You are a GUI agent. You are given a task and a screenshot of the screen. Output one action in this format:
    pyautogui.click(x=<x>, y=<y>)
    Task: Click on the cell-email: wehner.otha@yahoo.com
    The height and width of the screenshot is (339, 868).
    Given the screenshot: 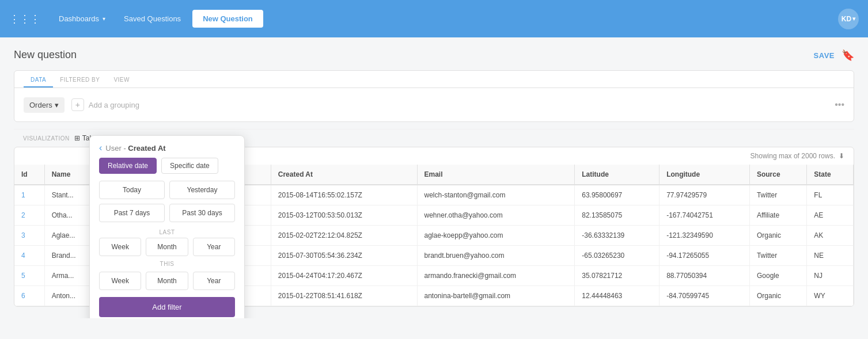 What is the action you would take?
    pyautogui.click(x=496, y=215)
    